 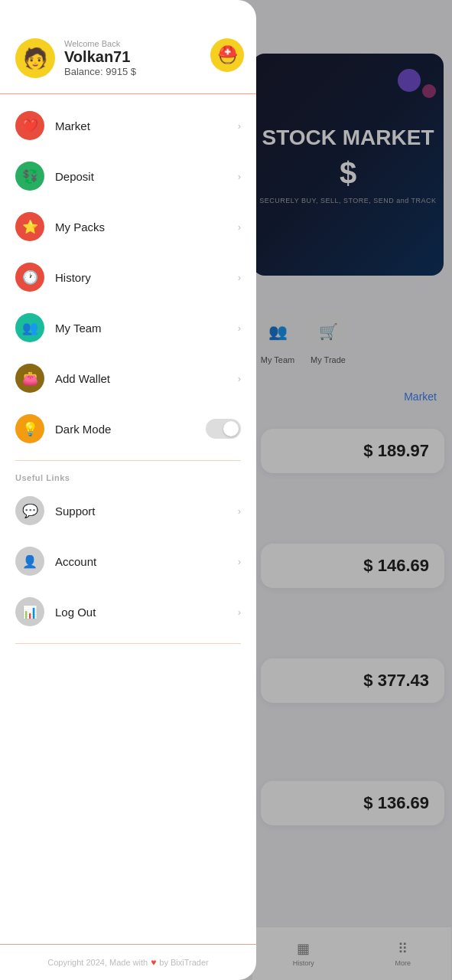 What do you see at coordinates (100, 44) in the screenshot?
I see `welcome-text: Welcome Back` at bounding box center [100, 44].